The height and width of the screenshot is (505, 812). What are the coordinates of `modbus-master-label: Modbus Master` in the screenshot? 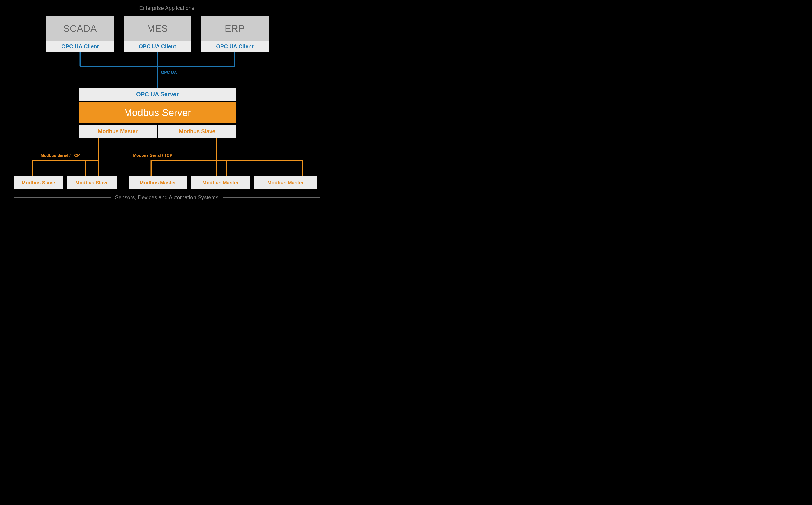 It's located at (118, 132).